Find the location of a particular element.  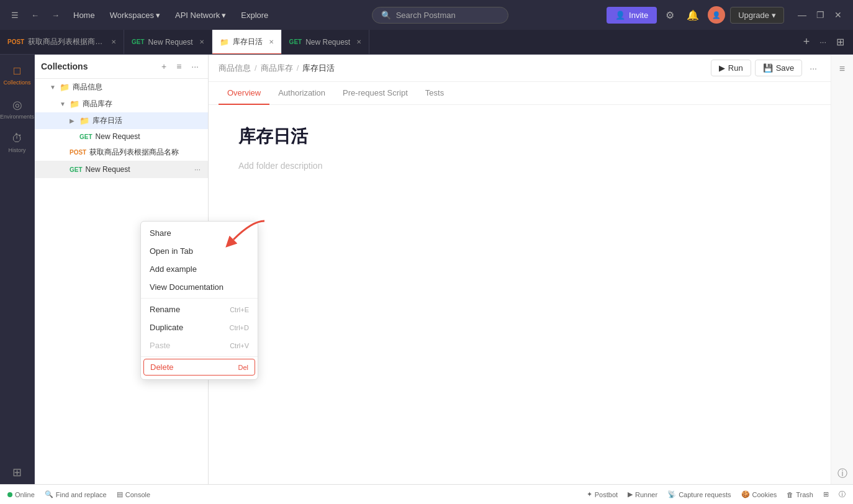

ctx-rename: Rename Ctrl+E is located at coordinates (199, 309).